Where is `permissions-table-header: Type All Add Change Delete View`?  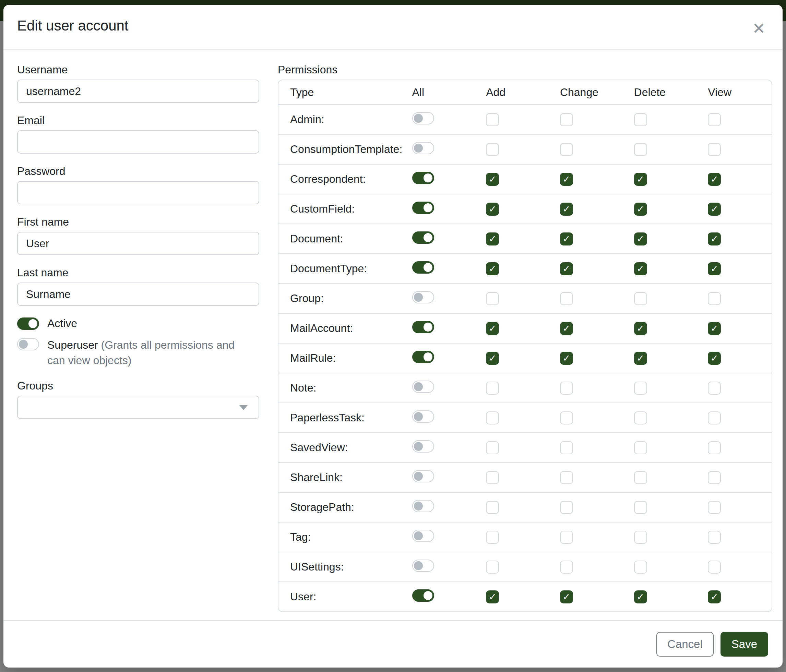
permissions-table-header: Type All Add Change Delete View is located at coordinates (525, 93).